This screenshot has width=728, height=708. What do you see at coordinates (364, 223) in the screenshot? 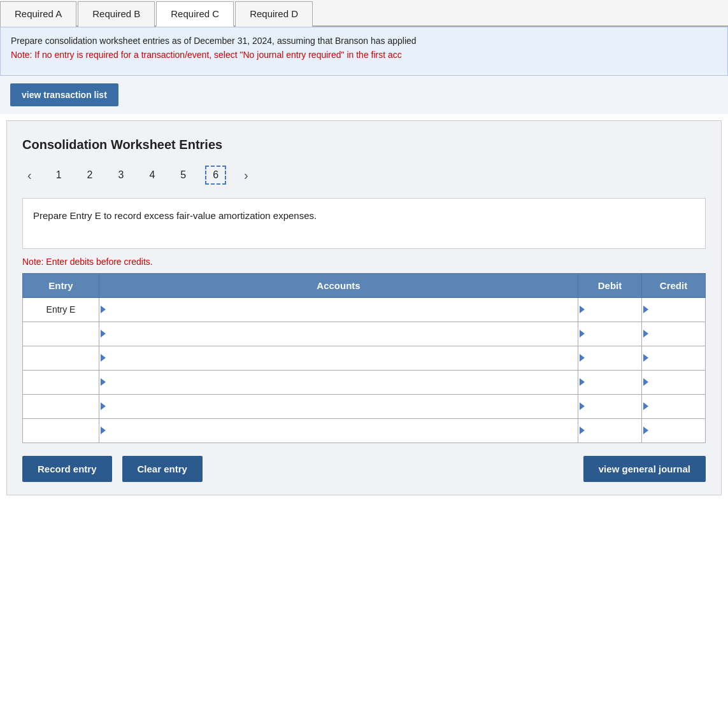
I see `entry-description: Prepare Entry E to record excess fair-va…` at bounding box center [364, 223].